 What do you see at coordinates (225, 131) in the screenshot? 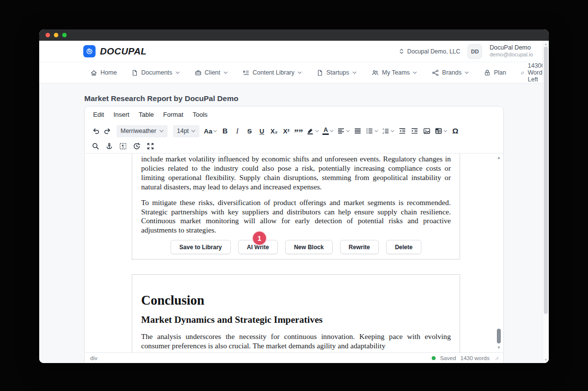
I see `bold-button: B` at bounding box center [225, 131].